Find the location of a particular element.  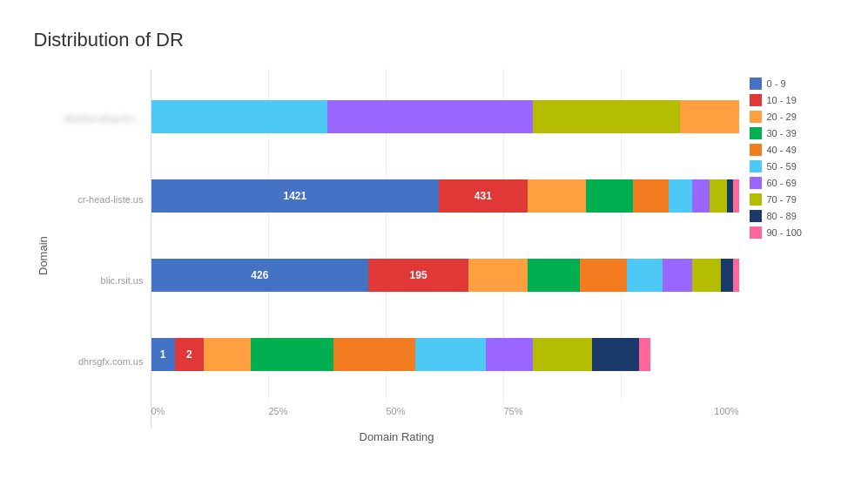

x-tick-0: 0% is located at coordinates (211, 411).